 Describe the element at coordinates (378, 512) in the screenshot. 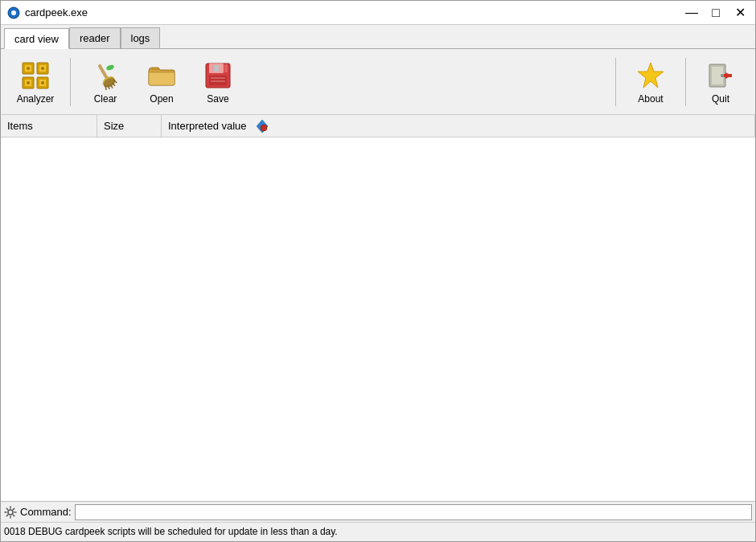

I see `command-row: Command:` at that location.